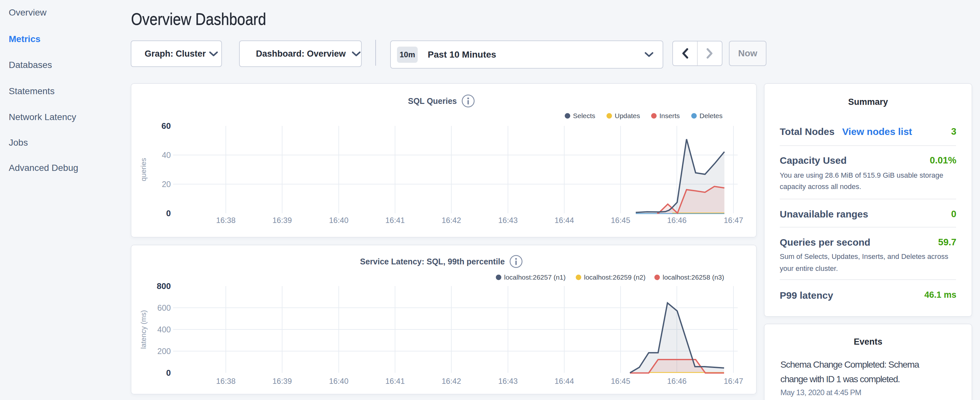 This screenshot has width=980, height=400. Describe the element at coordinates (627, 116) in the screenshot. I see `svg-text: Updates` at that location.